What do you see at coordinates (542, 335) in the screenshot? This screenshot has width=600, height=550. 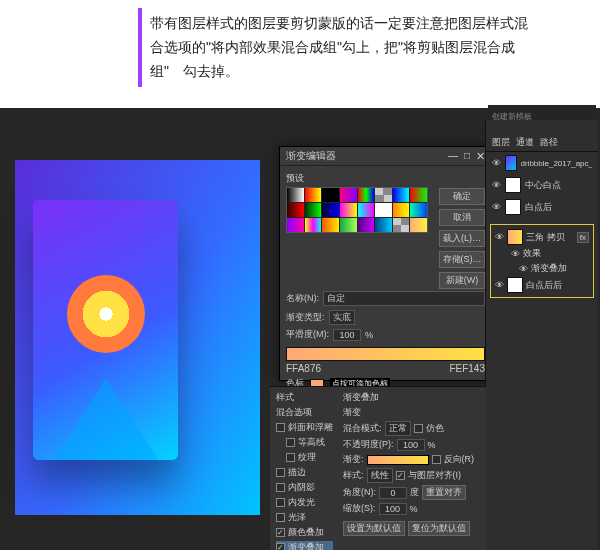 I see `layers-panel: 图层 通道 路径 👁 dribbble_2017_apc_dribbbble 👁…` at bounding box center [542, 335].